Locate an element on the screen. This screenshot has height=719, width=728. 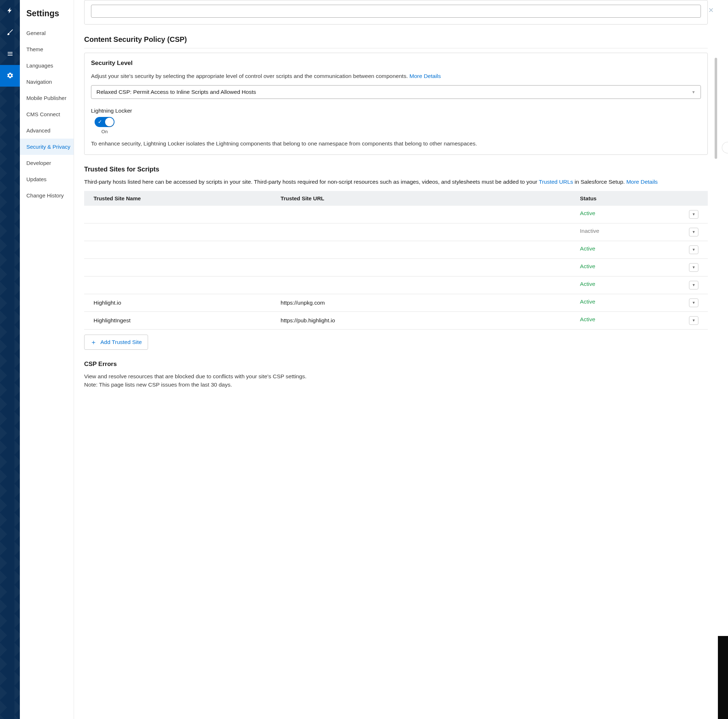
floating-handle is located at coordinates (725, 148).